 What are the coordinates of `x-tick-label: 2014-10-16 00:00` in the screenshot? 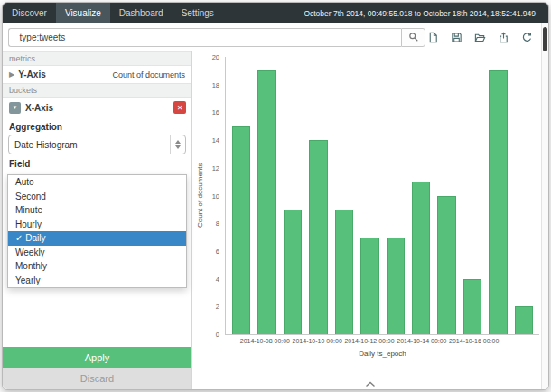 It's located at (473, 341).